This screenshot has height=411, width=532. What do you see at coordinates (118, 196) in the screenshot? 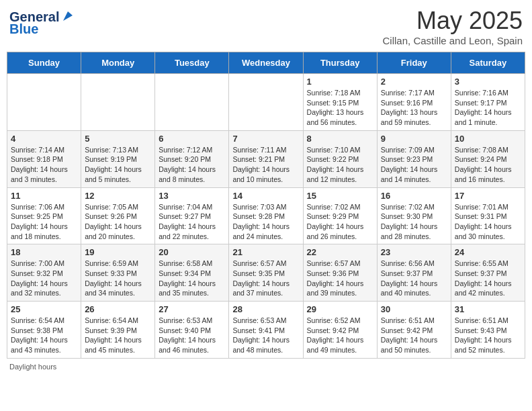
I see `day-number: 12` at bounding box center [118, 196].